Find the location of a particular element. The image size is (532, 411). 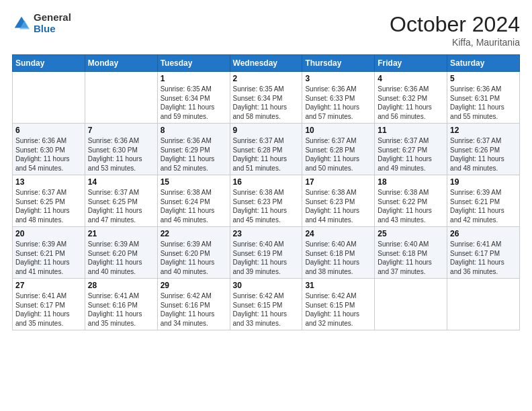

day-info: Sunrise: 6:37 AMSunset: 6:26 PMDaylight:… is located at coordinates (484, 154).